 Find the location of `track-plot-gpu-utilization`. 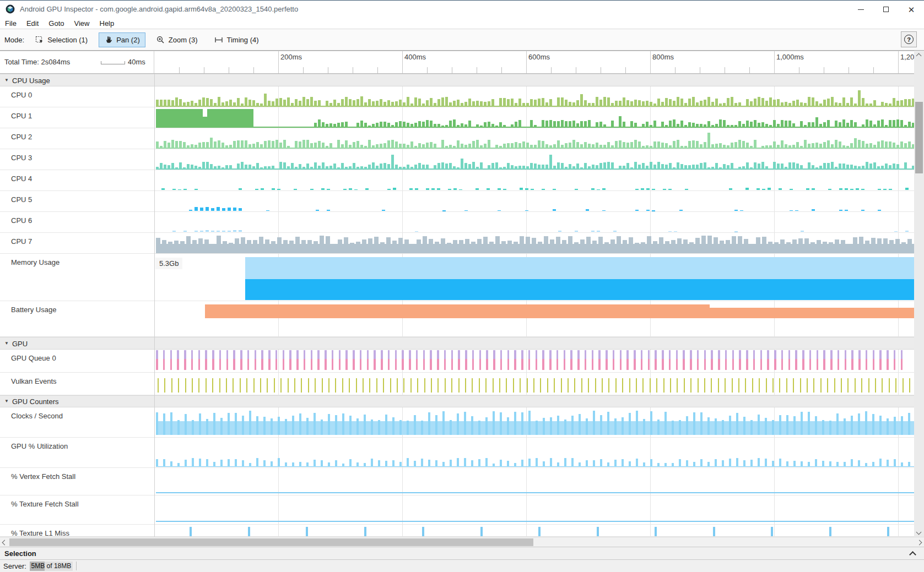

track-plot-gpu-utilization is located at coordinates (534, 453).